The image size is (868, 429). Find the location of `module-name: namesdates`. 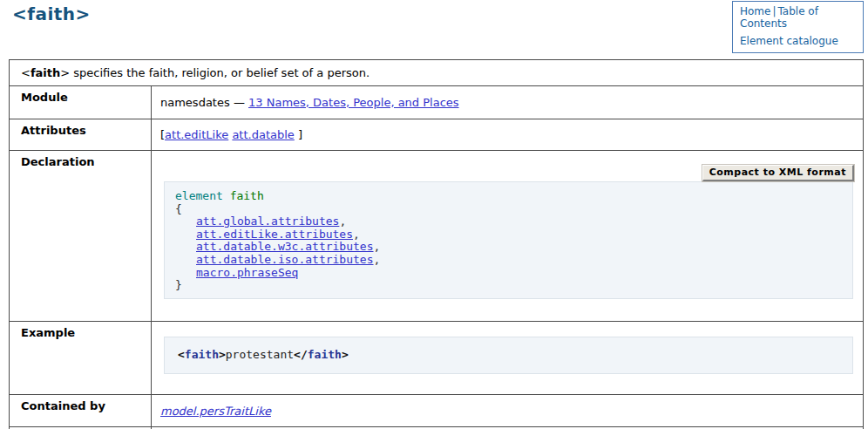

module-name: namesdates is located at coordinates (195, 103).